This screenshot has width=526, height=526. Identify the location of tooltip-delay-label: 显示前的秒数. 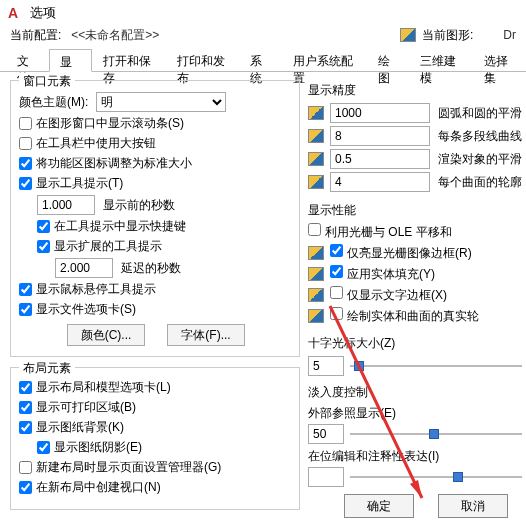
(139, 206).